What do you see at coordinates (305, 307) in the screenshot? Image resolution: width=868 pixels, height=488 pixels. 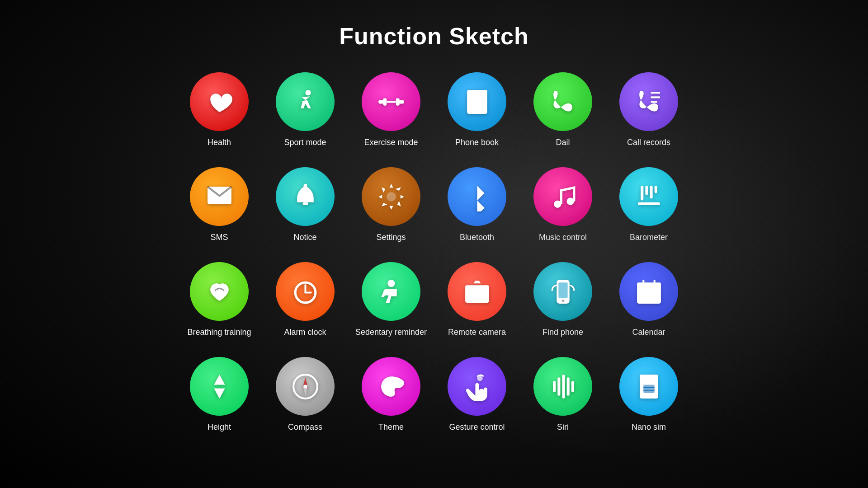 I see `function-item-alarm-clock: Alarm clock` at bounding box center [305, 307].